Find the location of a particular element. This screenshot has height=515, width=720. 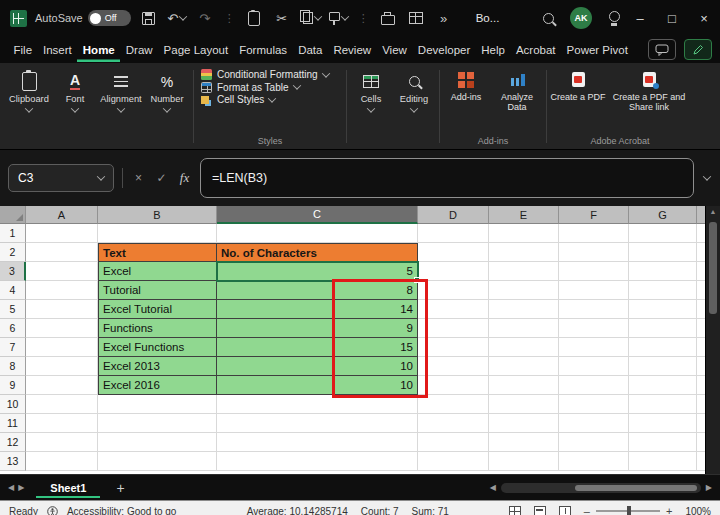

row-header-11: 11 is located at coordinates (13, 424).